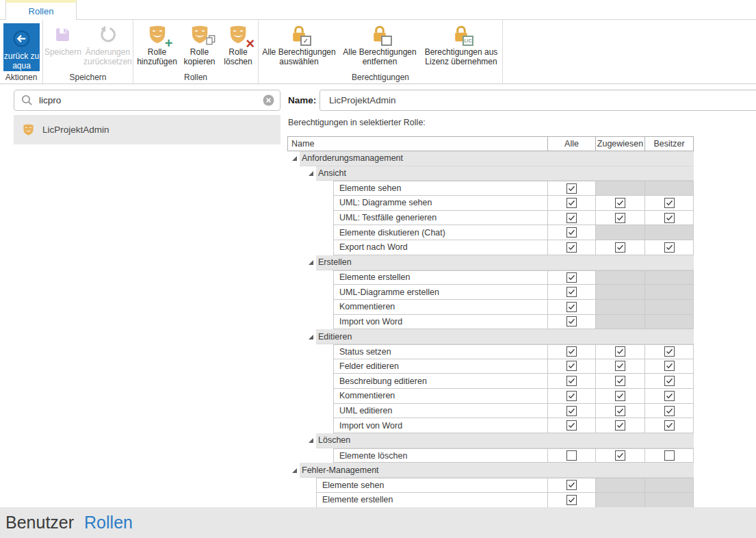  Describe the element at coordinates (461, 43) in the screenshot. I see `permissions-from-license-button: LIC Berechtigungen aus Lizenz übernehmen` at that location.